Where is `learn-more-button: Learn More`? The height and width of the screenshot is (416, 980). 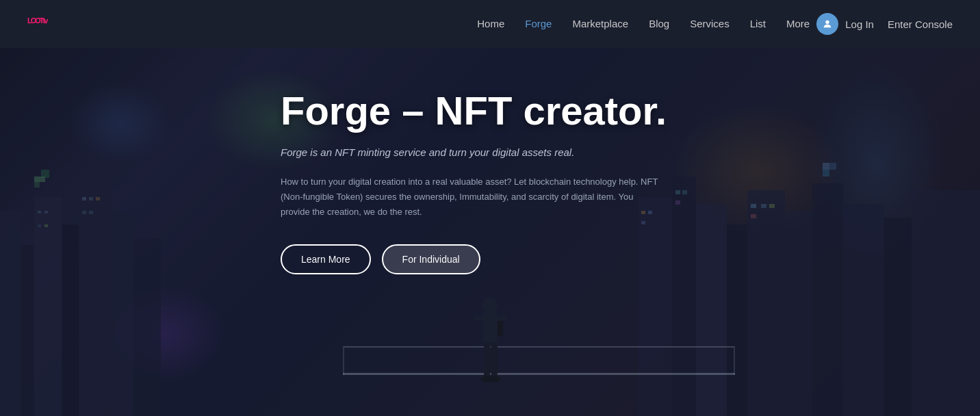 learn-more-button: Learn More is located at coordinates (326, 259).